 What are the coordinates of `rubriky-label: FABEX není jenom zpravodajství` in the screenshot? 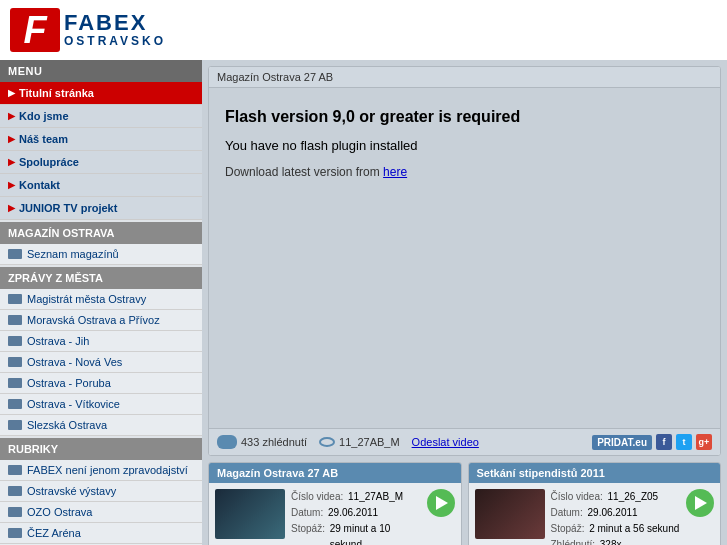 It's located at (108, 470).